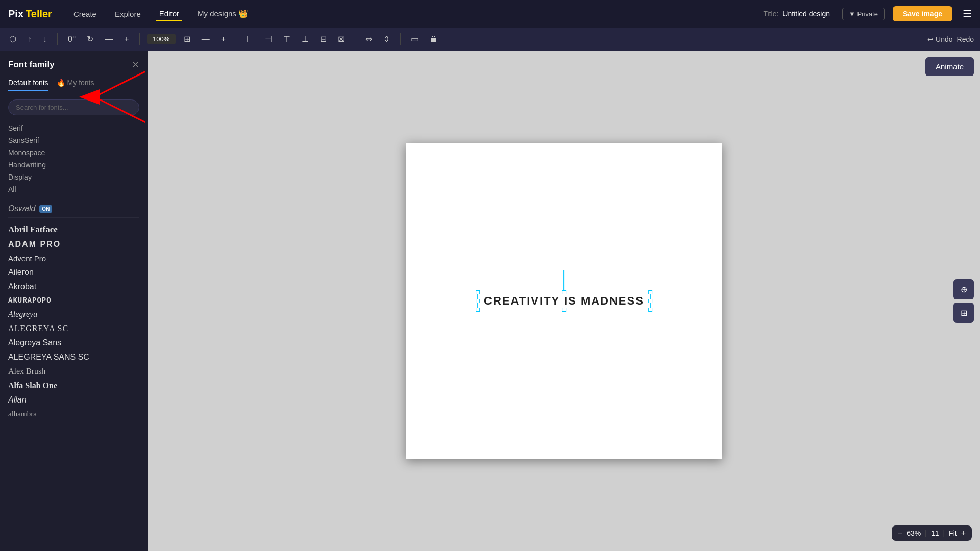  Describe the element at coordinates (74, 371) in the screenshot. I see `font-item: Alex Brush` at that location.